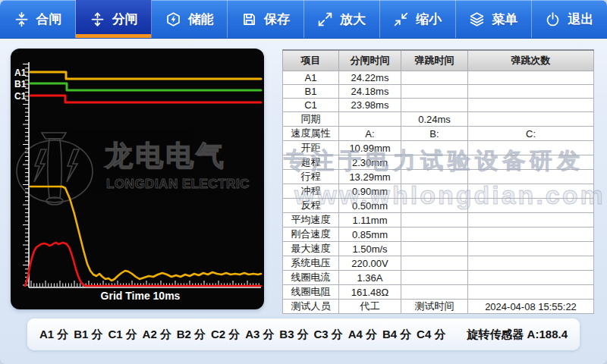 The width and height of the screenshot is (607, 364). I want to click on table-cell: B:, so click(435, 133).